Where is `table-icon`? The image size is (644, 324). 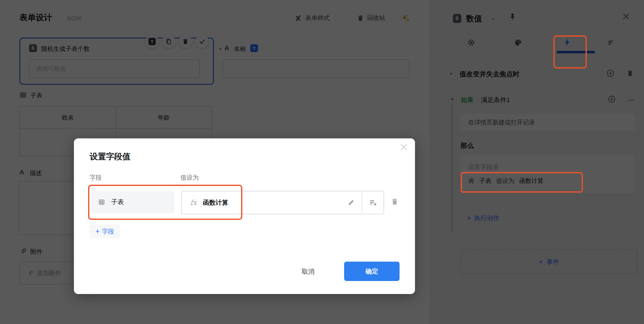 table-icon is located at coordinates (102, 202).